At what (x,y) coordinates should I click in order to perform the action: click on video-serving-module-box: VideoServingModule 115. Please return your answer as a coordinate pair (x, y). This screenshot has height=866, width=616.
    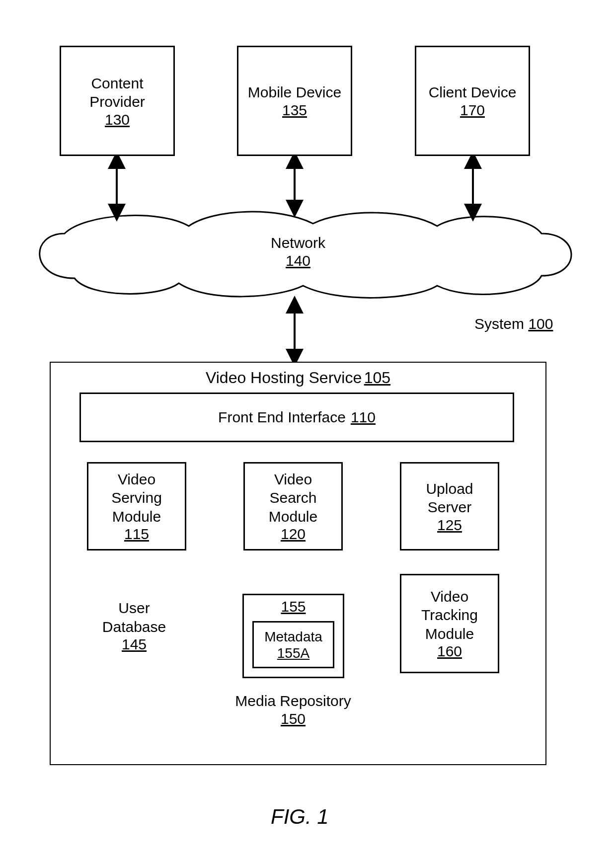
    Looking at the image, I should click on (137, 506).